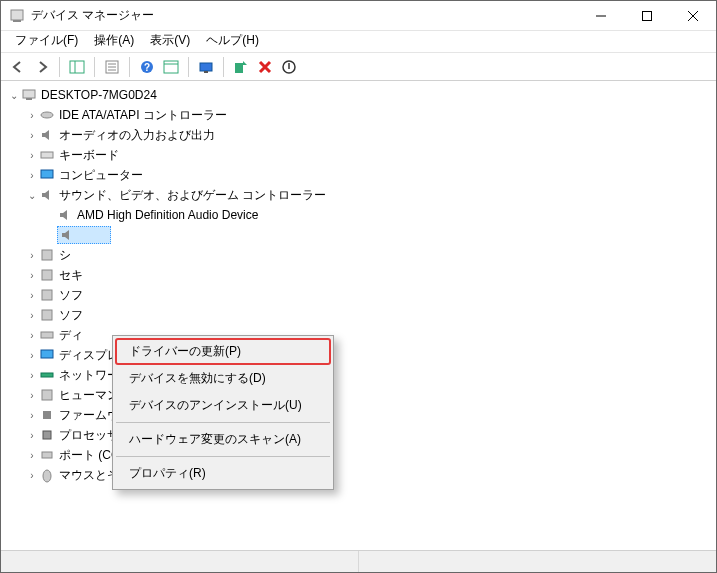 Image resolution: width=717 pixels, height=573 pixels. I want to click on menu-action: 操作(A), so click(114, 40).